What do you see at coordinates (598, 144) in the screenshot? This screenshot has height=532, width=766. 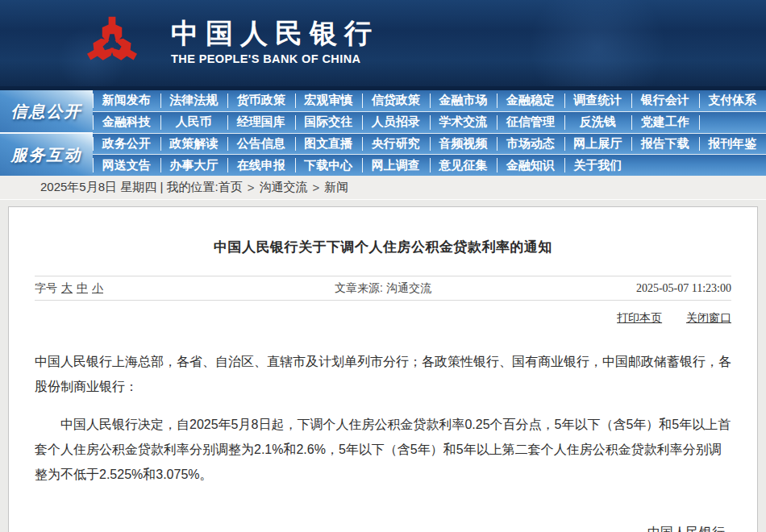 I see `nav-item: 网上展厅` at bounding box center [598, 144].